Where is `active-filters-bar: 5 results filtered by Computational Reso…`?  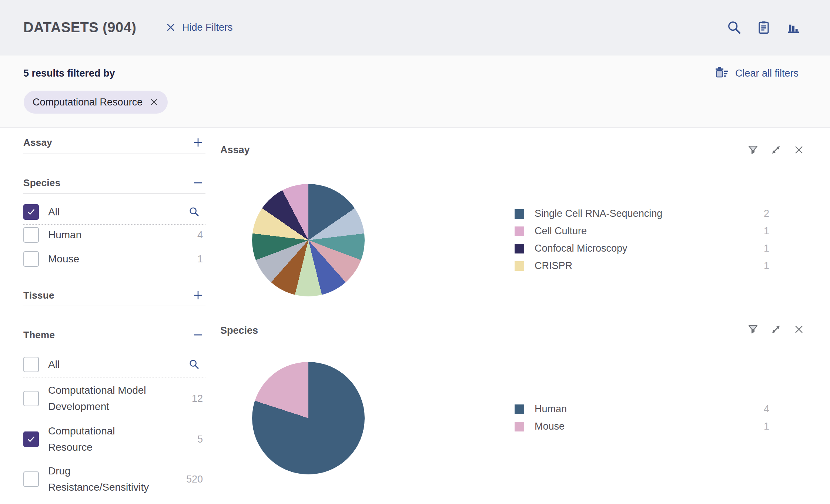 active-filters-bar: 5 results filtered by Computational Reso… is located at coordinates (415, 92).